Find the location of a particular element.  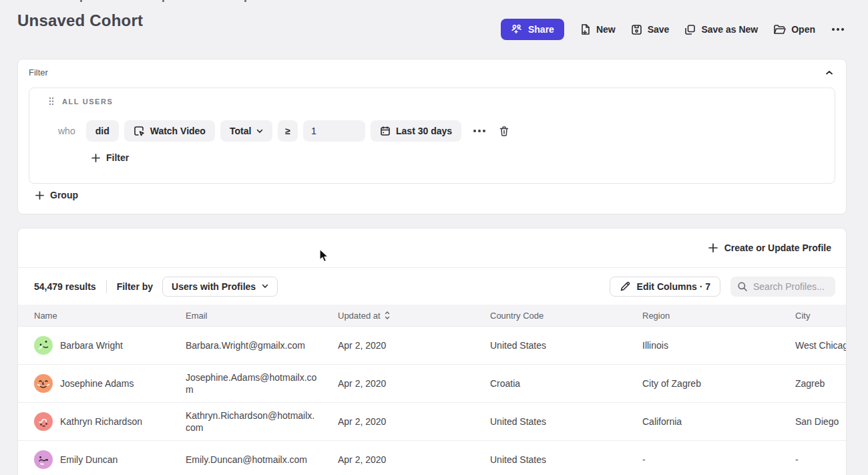

profile-type-value: Users with Profiles is located at coordinates (214, 287).